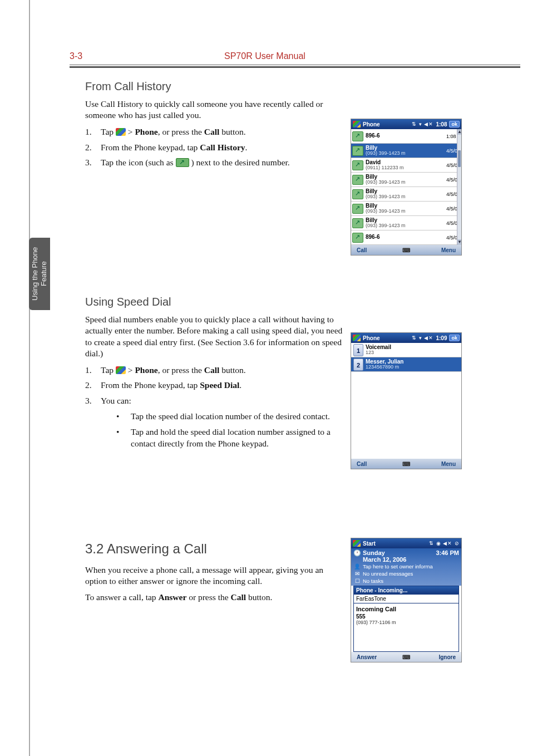 This screenshot has width=552, height=756. I want to click on heading-call-history: From Call History, so click(303, 87).